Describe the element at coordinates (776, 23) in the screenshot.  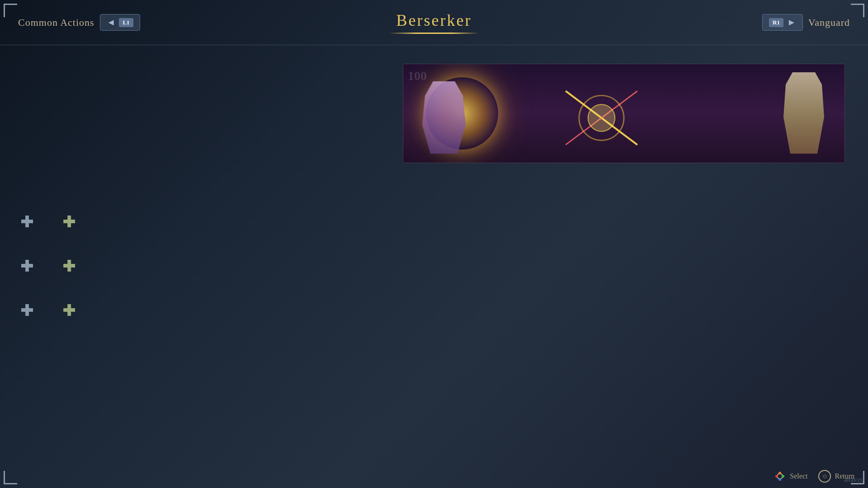
I see `nav-right-btn-label: R1` at that location.